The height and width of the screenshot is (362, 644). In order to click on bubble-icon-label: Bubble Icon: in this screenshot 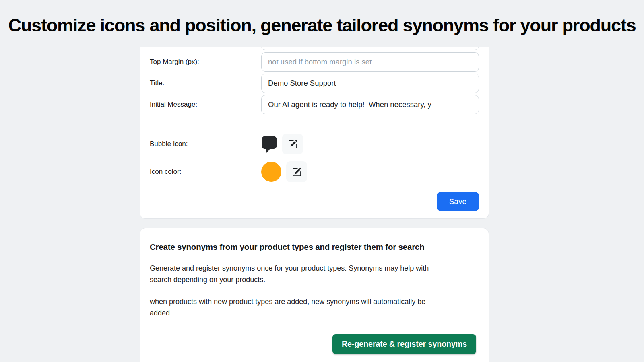, I will do `click(205, 144)`.